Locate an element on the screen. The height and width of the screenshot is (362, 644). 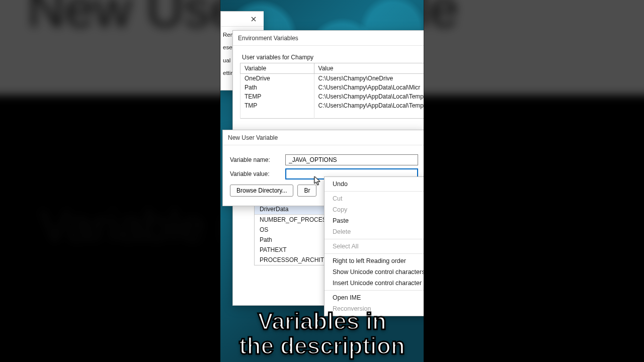
col-variable: Variable is located at coordinates (278, 68).